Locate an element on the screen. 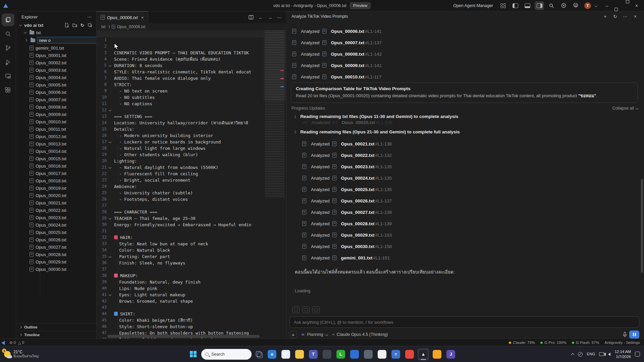  code-line: 2 Scene: Friend Avoidance (คุยกับเพื่อน … is located at coordinates (180, 40).